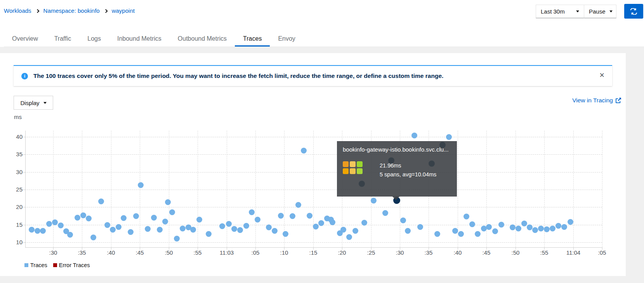  Describe the element at coordinates (94, 39) in the screenshot. I see `tab-logs: Logs` at that location.